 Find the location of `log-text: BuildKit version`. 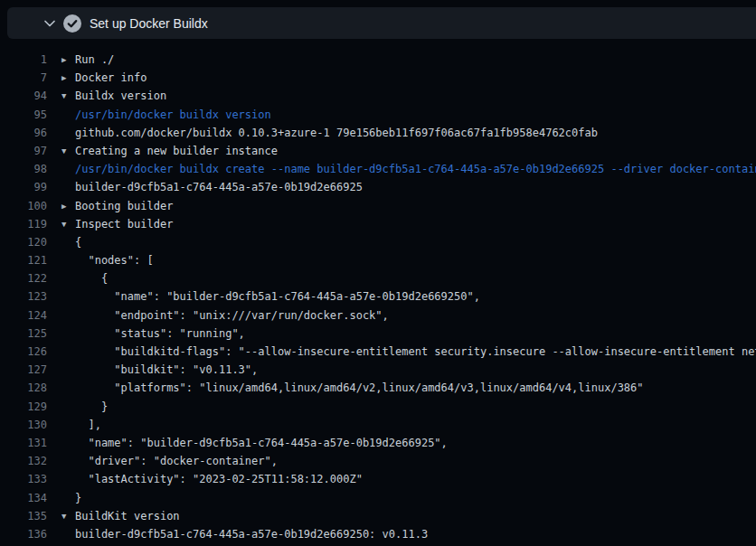

log-text: BuildKit version is located at coordinates (128, 516).